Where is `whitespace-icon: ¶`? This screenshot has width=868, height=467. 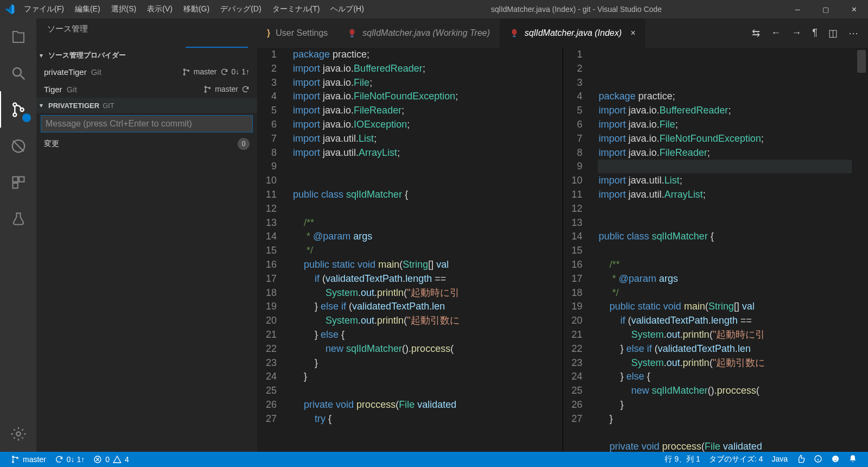 whitespace-icon: ¶ is located at coordinates (815, 33).